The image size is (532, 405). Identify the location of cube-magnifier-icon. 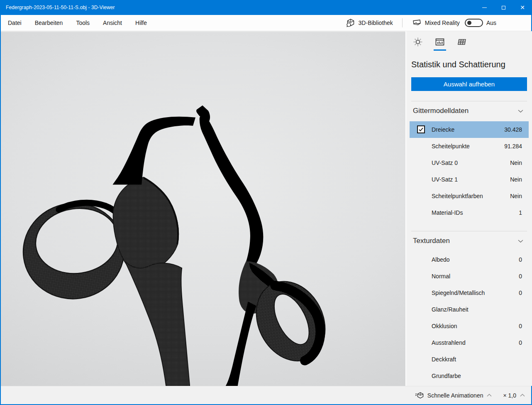
(351, 23).